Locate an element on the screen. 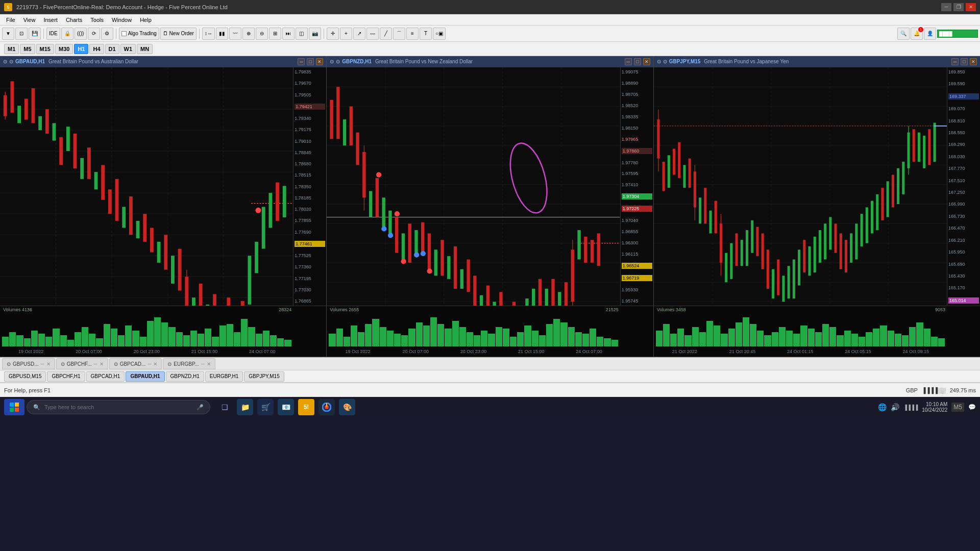 This screenshot has height=551, width=980. chart-gbpaud-minimize: ─ is located at coordinates (301, 62).